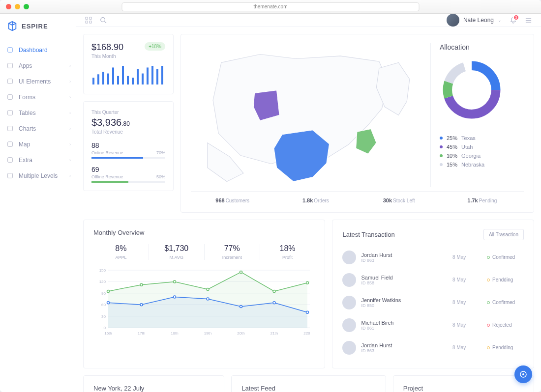 This screenshot has height=392, width=541. Describe the element at coordinates (38, 66) in the screenshot. I see `sidebar-item-apps: Apps›` at that location.